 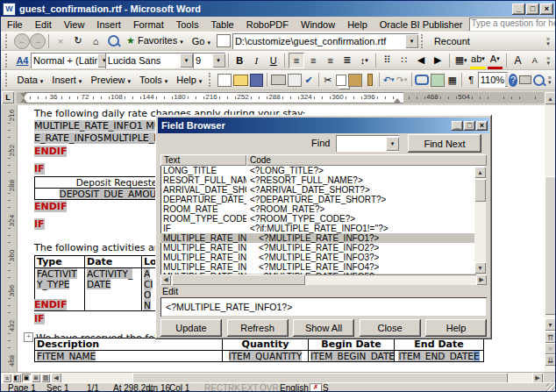 I want to click on bip-menu-data: Data▾, so click(x=31, y=80).